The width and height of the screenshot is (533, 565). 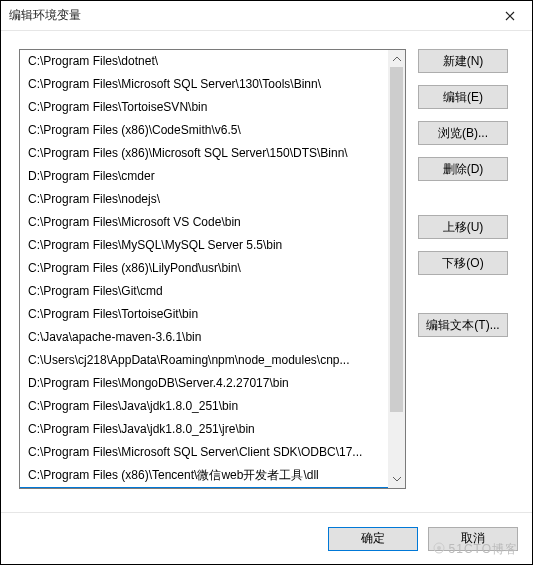 I want to click on delete-button: 删除(D), so click(x=463, y=169).